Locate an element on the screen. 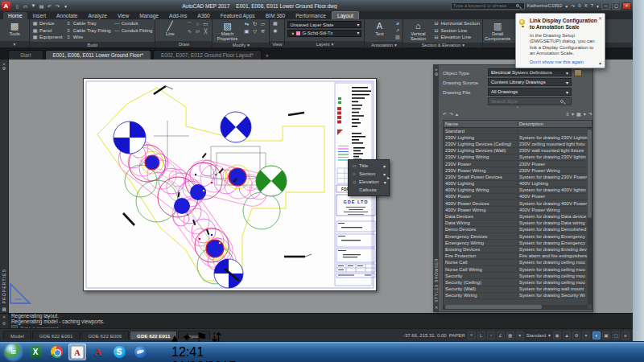 The height and width of the screenshot is (362, 644). file-tab: Start is located at coordinates (26, 55).